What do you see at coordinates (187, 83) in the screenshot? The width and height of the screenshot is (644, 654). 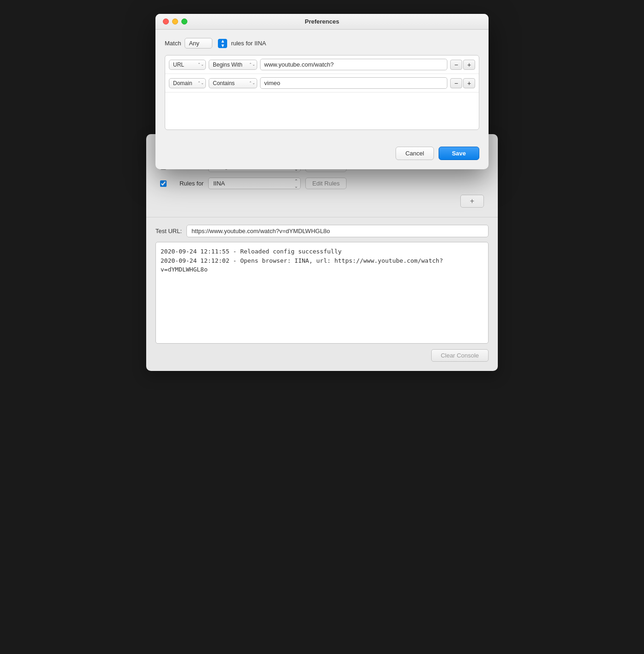 I see `rule-type-select-2: URL Domain` at bounding box center [187, 83].